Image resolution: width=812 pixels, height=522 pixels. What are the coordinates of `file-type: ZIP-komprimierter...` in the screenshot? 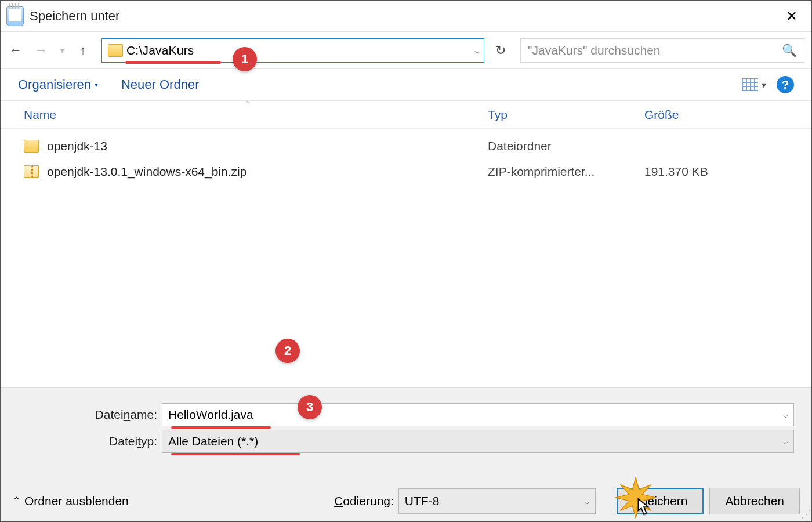 It's located at (566, 172).